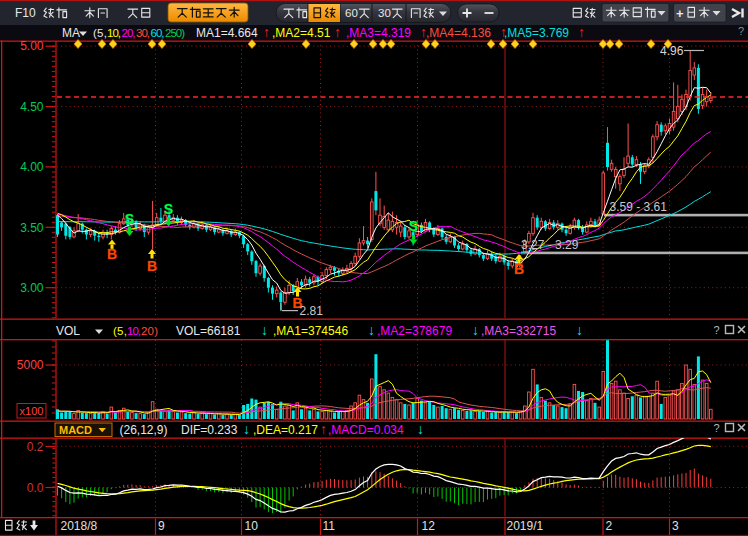  Describe the element at coordinates (414, 331) in the screenshot. I see `svg-text: ,MA2=378679` at that location.